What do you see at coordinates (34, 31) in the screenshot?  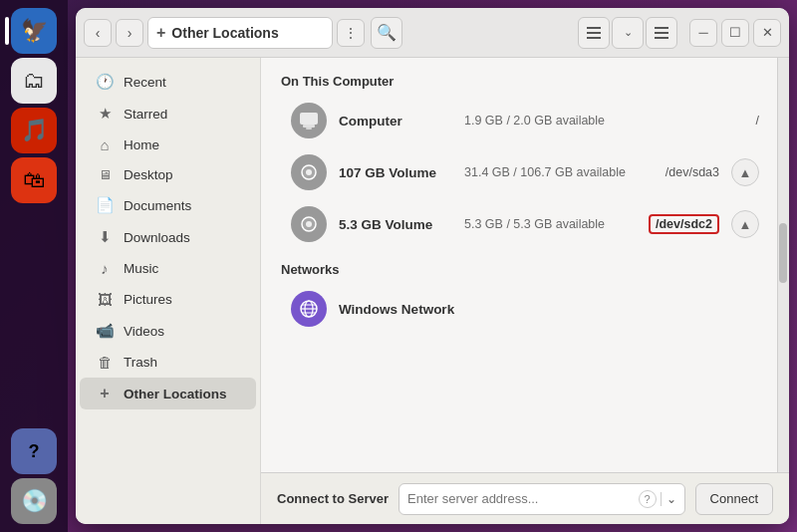 I see `taskbar-mail: 🦅` at bounding box center [34, 31].